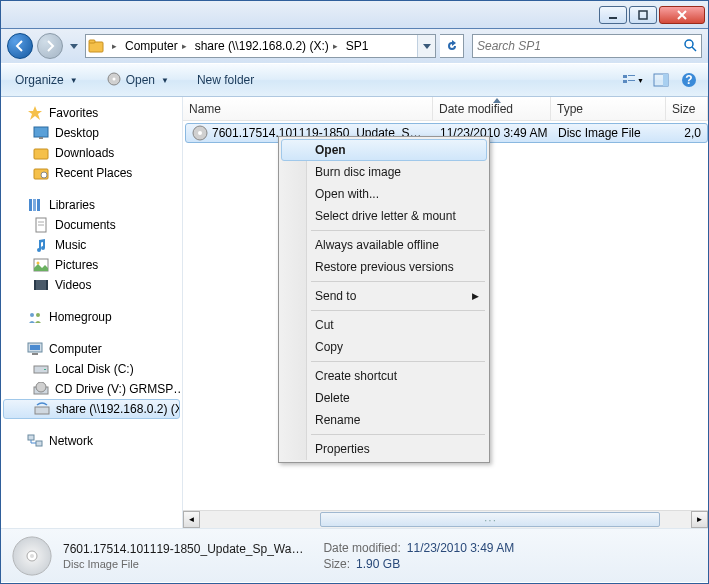 This screenshot has width=709, height=584. I want to click on sidebar-cd-drive: CD Drive (V:) GRMSP…, so click(92, 389).